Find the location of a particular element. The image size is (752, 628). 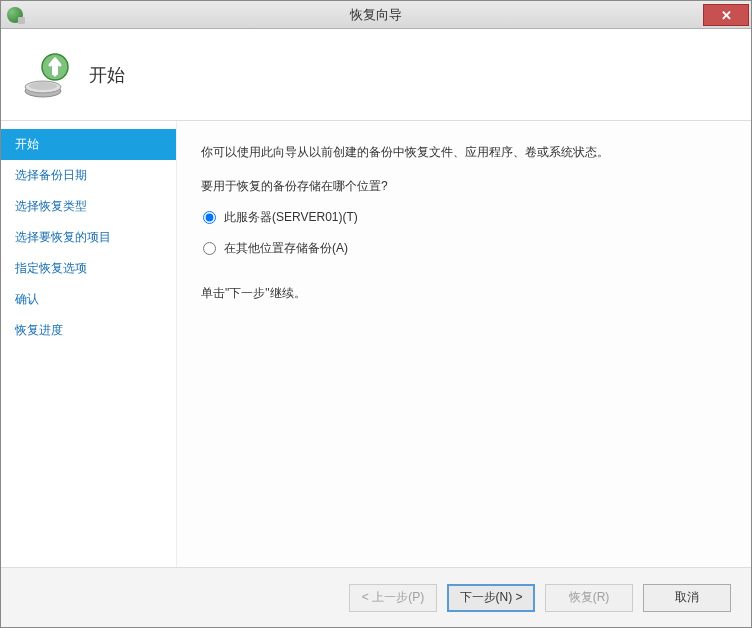

next-button: 下一步(N) > is located at coordinates (491, 598).